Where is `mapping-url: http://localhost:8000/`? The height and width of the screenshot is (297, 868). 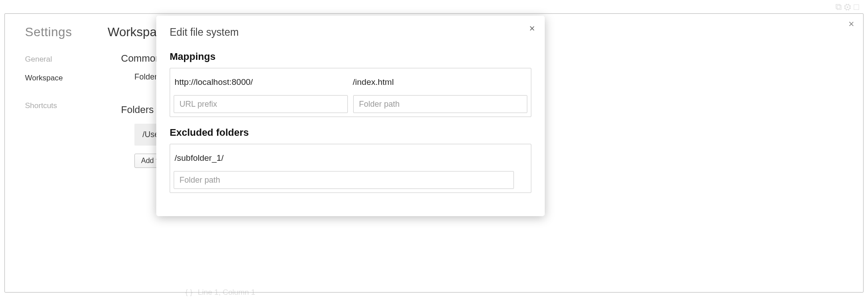 mapping-url: http://localhost:8000/ is located at coordinates (262, 82).